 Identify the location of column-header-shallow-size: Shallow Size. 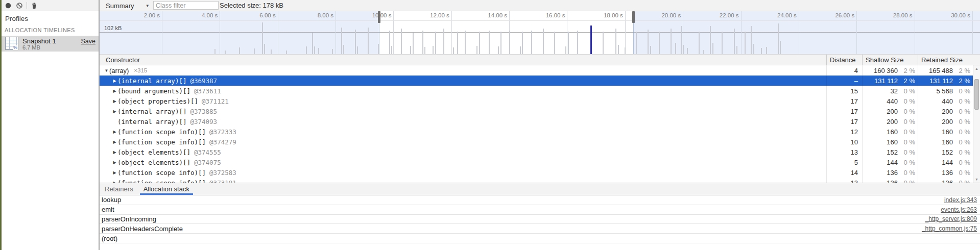
(890, 60).